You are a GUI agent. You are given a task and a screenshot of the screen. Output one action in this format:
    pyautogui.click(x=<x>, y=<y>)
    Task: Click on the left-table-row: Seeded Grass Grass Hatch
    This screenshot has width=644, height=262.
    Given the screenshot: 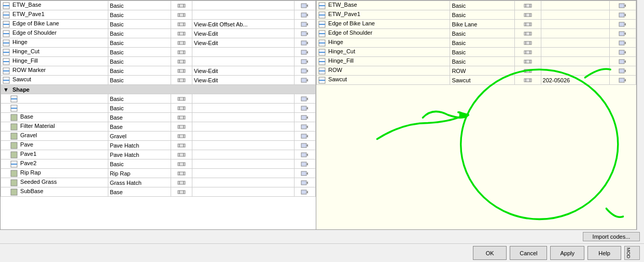 What is the action you would take?
    pyautogui.click(x=159, y=183)
    